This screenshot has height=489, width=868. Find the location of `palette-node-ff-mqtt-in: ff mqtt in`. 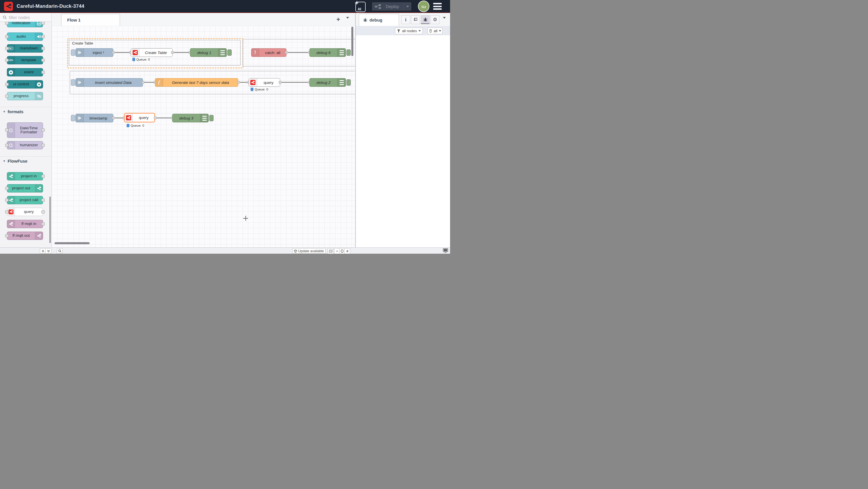

palette-node-ff-mqtt-in: ff mqtt in is located at coordinates (25, 224).